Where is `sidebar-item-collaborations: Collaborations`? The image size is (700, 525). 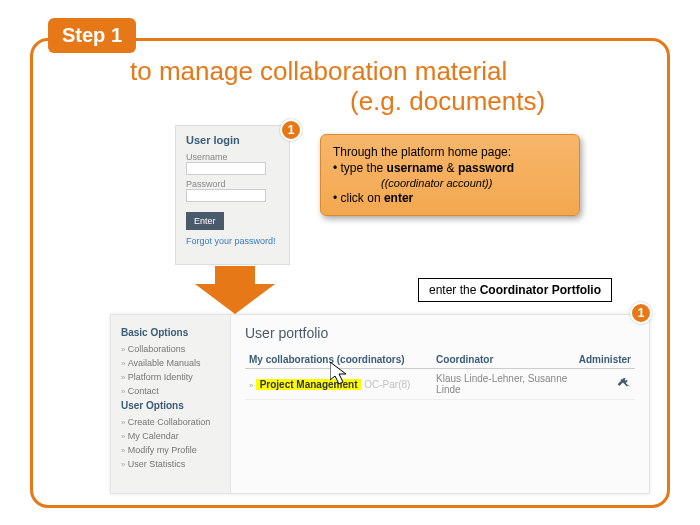
sidebar-item-collaborations: Collaborations is located at coordinates (170, 349).